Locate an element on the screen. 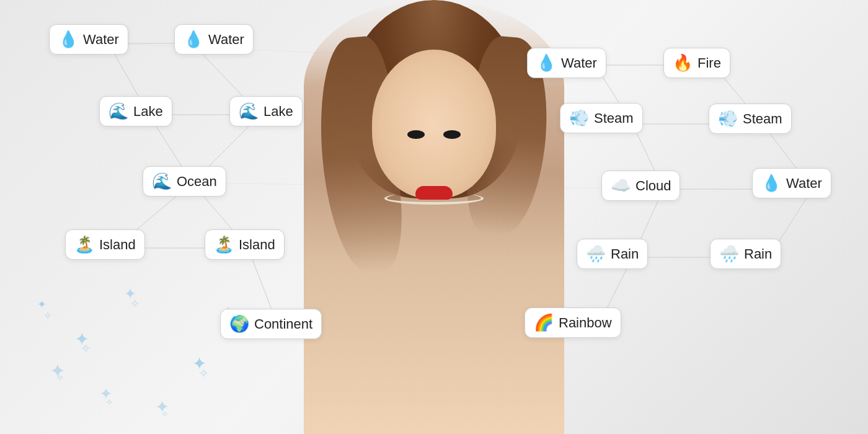  tag-label-fire-1: Fire is located at coordinates (709, 63).